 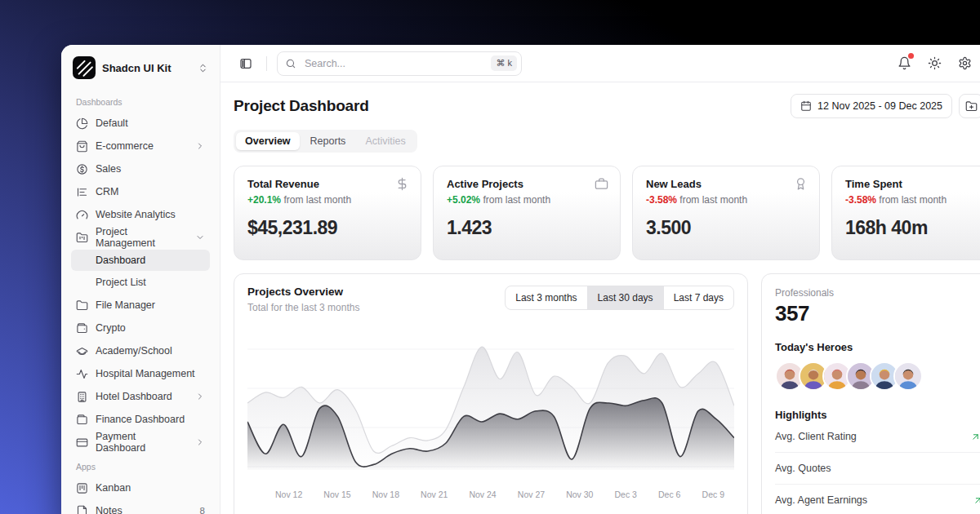 I want to click on briefcase-icon, so click(x=601, y=184).